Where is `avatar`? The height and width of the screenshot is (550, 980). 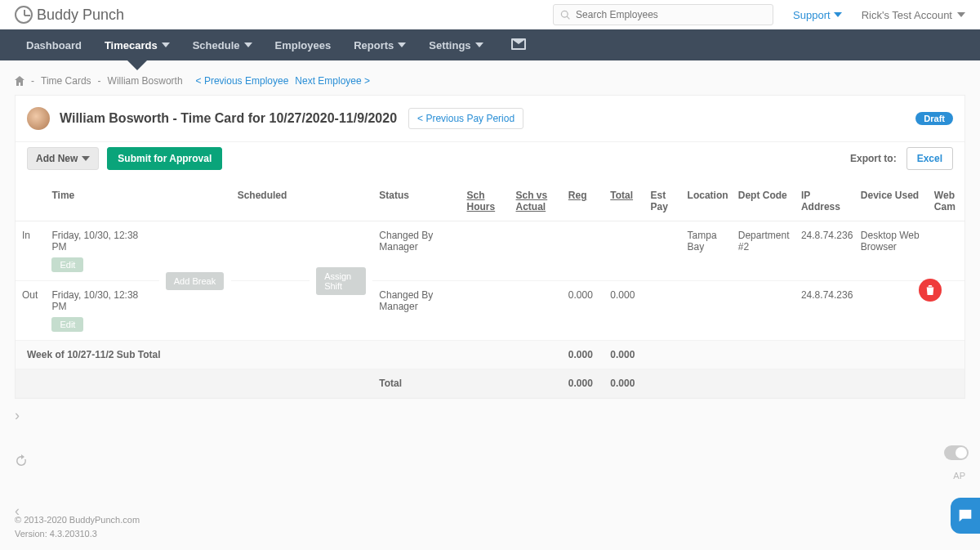 avatar is located at coordinates (38, 118).